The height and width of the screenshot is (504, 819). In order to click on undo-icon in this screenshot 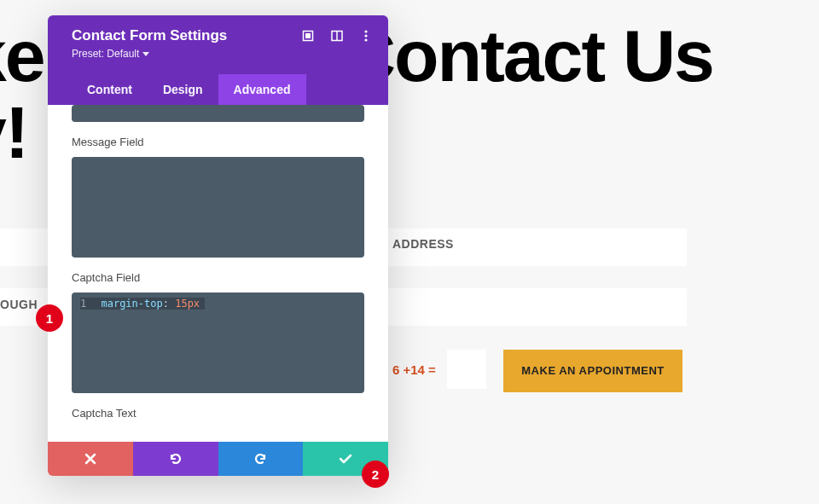, I will do `click(176, 459)`.